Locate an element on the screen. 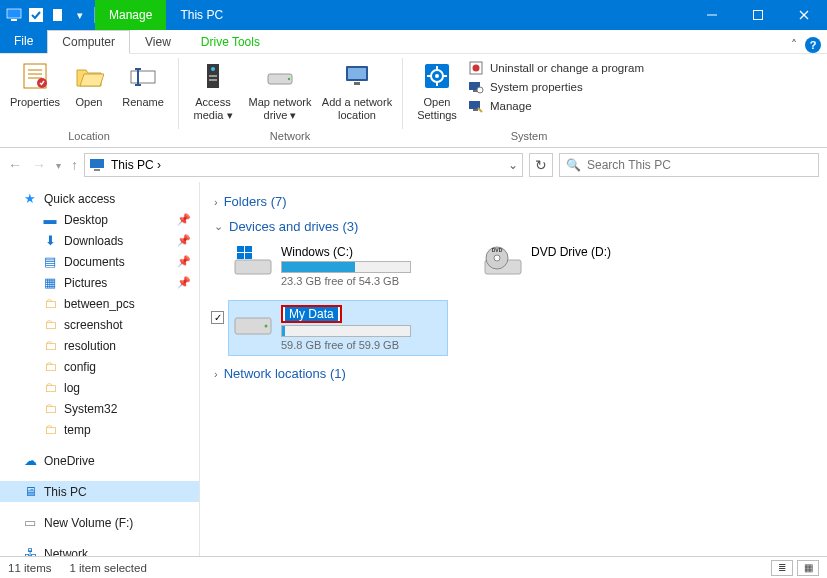 The image size is (827, 578). search-box: 🔍 is located at coordinates (689, 165).